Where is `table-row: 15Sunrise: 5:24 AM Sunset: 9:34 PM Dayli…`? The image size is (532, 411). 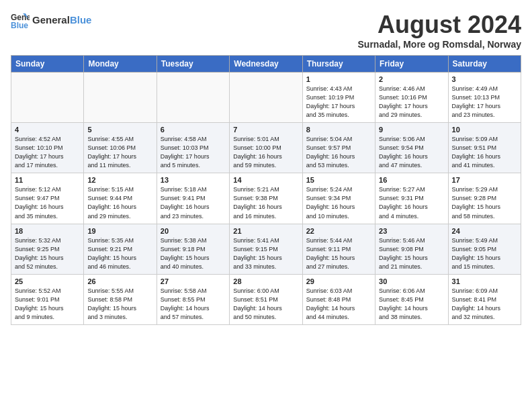
table-row: 15Sunrise: 5:24 AM Sunset: 9:34 PM Dayli… is located at coordinates (339, 199).